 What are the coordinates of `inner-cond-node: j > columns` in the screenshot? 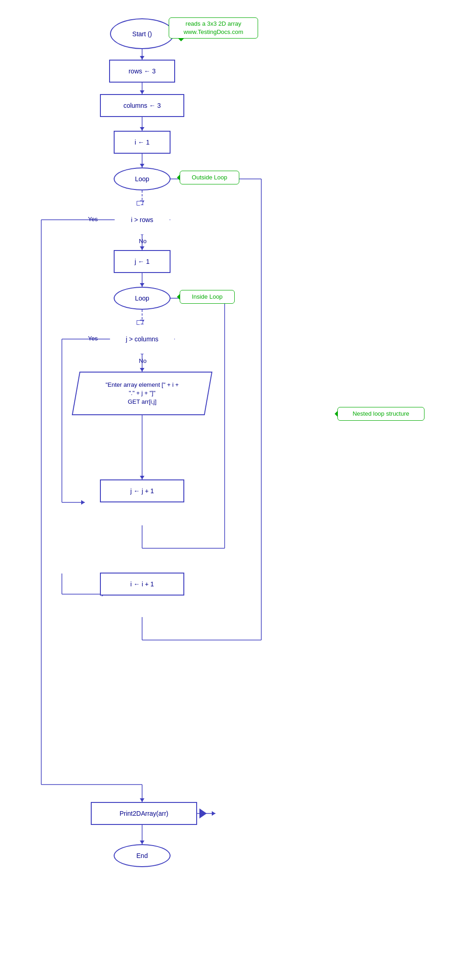 It's located at (142, 339).